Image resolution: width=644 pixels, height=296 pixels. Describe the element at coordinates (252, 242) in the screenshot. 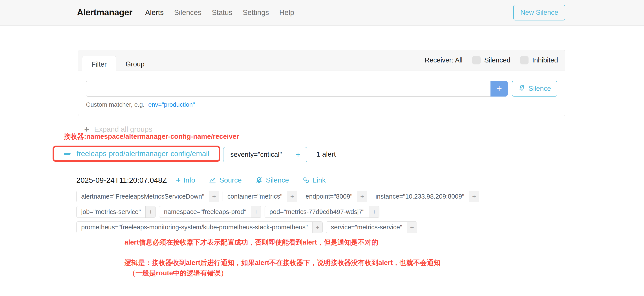

I see `annotation-line-1: alert信息必须在接收器下才表示配置成功，否则即使能看到alert，但是通知是…` at that location.